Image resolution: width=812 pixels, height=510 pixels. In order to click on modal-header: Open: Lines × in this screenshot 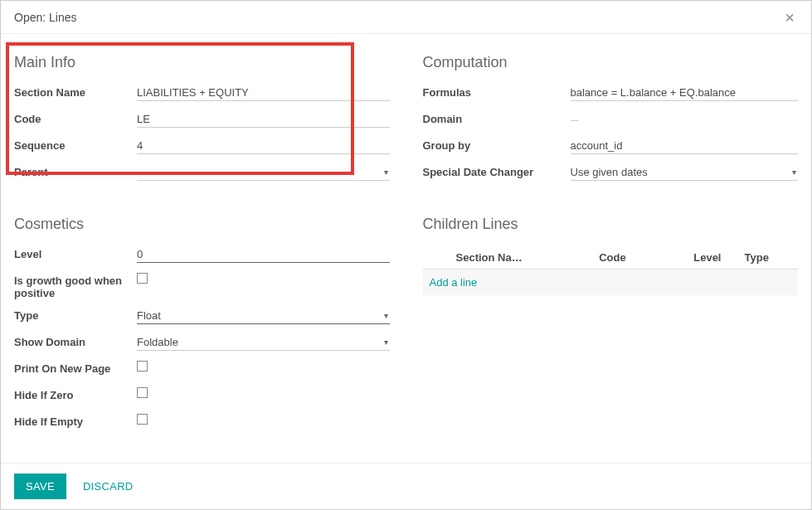, I will do `click(406, 17)`.